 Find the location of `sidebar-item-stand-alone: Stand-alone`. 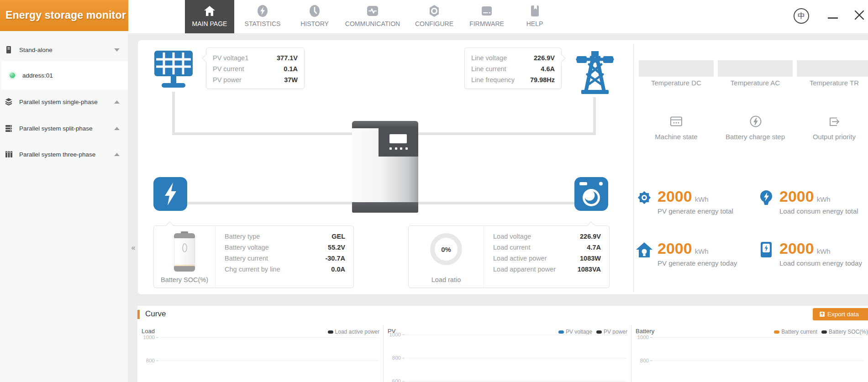

sidebar-item-stand-alone: Stand-alone is located at coordinates (64, 50).